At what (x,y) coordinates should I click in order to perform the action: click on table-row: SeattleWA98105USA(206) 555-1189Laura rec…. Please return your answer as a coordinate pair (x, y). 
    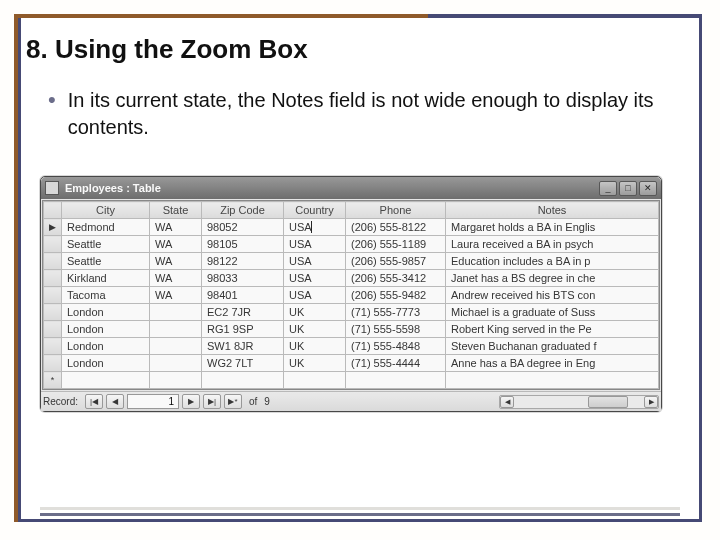
    Looking at the image, I should click on (352, 244).